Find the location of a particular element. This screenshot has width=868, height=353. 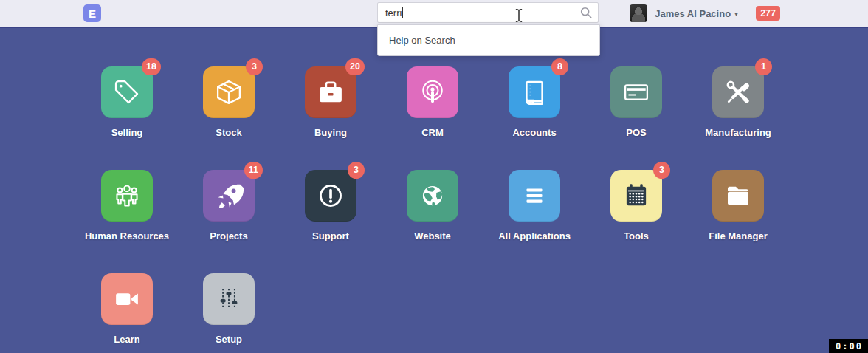

module-count-badge: 8 is located at coordinates (559, 66).